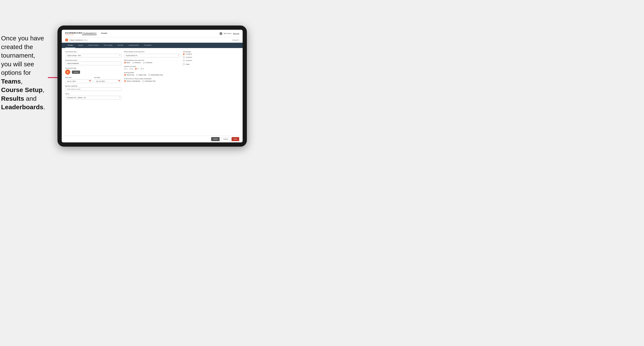 The width and height of the screenshot is (644, 346). Describe the element at coordinates (236, 33) in the screenshot. I see `signout-link: Sign out` at that location.